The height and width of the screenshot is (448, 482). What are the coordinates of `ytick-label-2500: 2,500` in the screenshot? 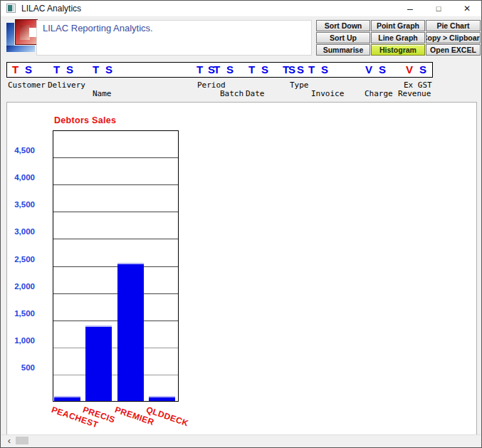 It's located at (19, 259).